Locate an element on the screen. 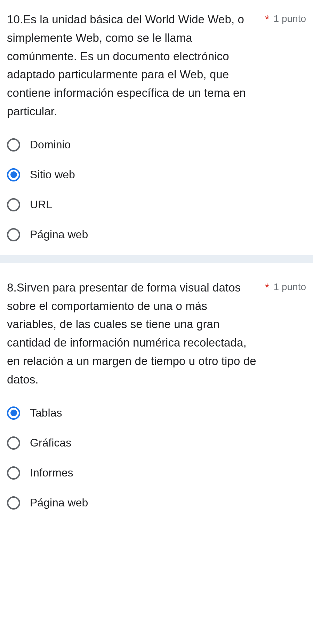 This screenshot has width=313, height=644. option-graficas: Gráficas is located at coordinates (156, 443).